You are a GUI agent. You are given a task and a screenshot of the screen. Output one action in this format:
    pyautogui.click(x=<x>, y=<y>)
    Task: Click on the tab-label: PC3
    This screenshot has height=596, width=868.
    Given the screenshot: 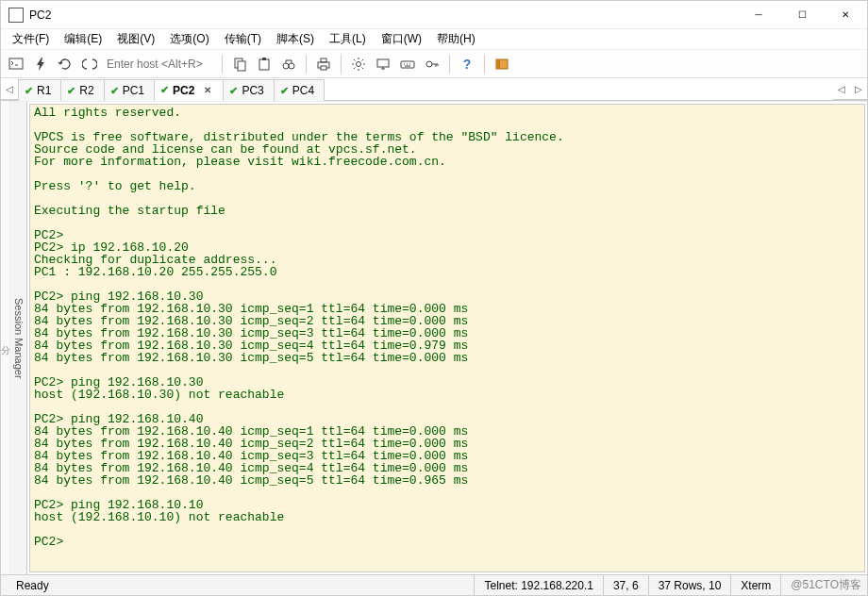 What is the action you would take?
    pyautogui.click(x=253, y=91)
    